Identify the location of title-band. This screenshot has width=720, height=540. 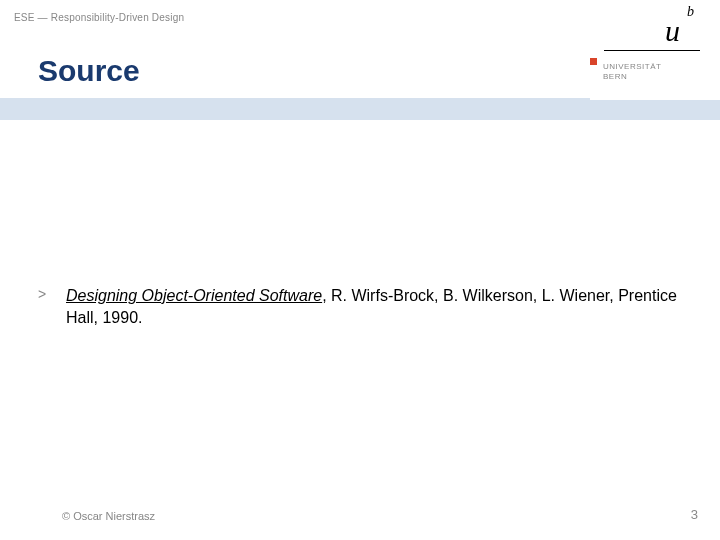
(360, 109).